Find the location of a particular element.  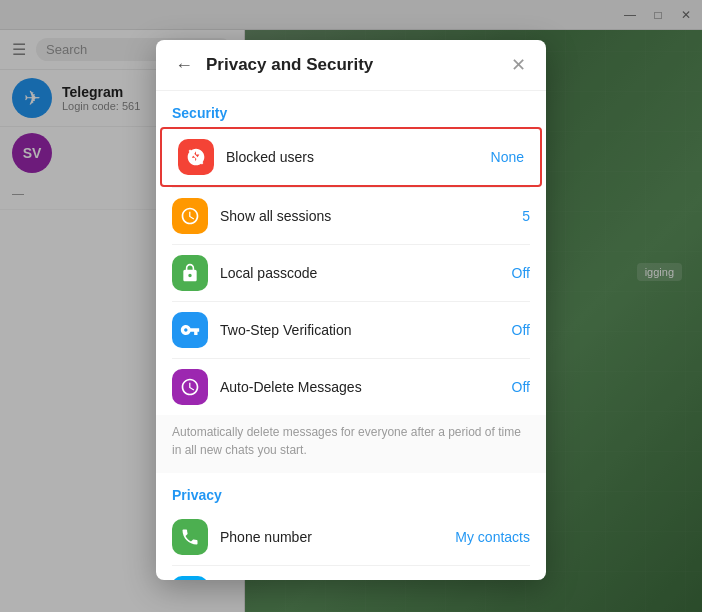

two-step-icon is located at coordinates (190, 330).